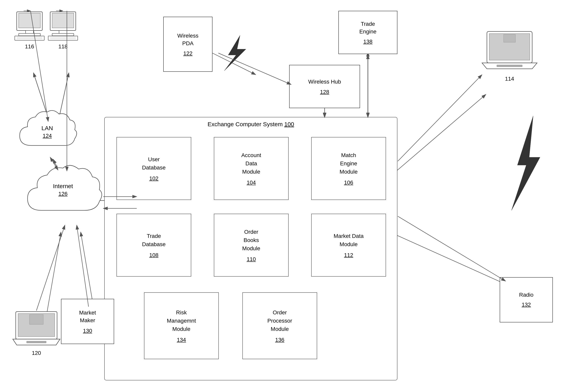  I want to click on wireless-pda-num: 122, so click(188, 53).